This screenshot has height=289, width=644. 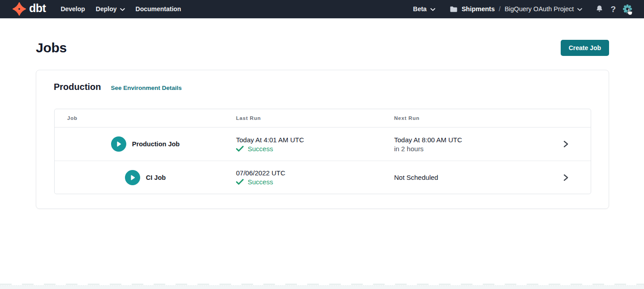 What do you see at coordinates (516, 9) in the screenshot?
I see `breadcrumb: Shipments / BigQuery OAuth Project` at bounding box center [516, 9].